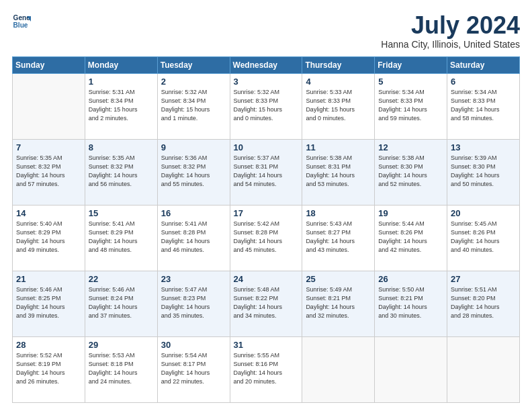 The height and width of the screenshot is (411, 532). I want to click on day-number: 30, so click(193, 345).